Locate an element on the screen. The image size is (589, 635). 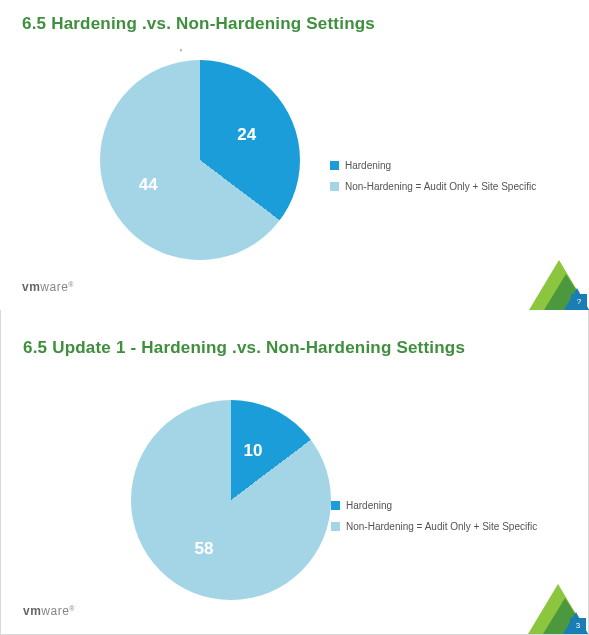
stray-mark: ' is located at coordinates (181, 54).